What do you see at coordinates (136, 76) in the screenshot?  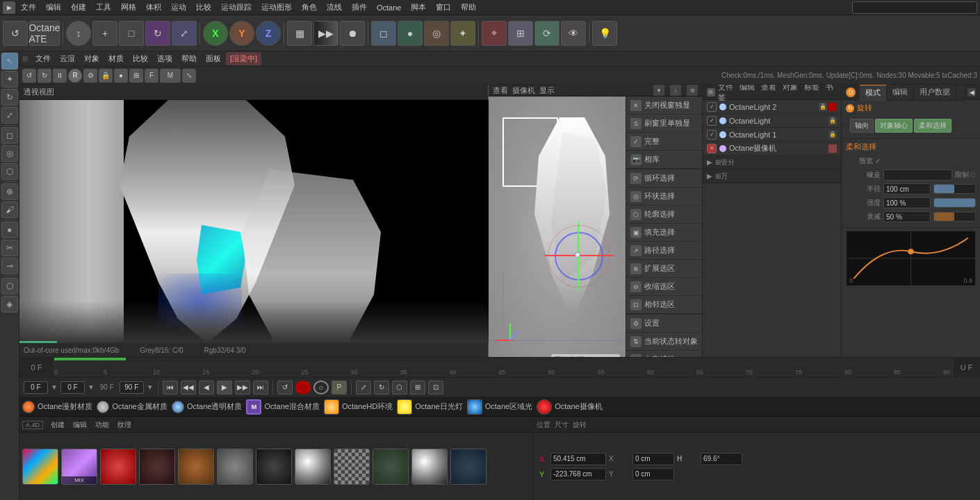 I see `view-btn: ⊞` at bounding box center [136, 76].